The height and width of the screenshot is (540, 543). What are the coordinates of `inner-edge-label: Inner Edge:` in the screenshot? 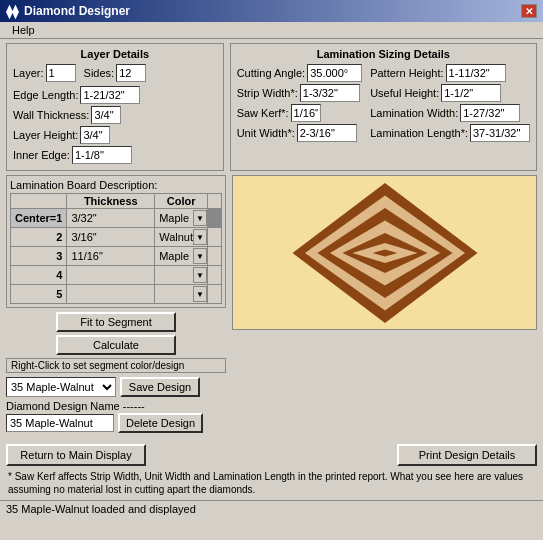 It's located at (42, 155).